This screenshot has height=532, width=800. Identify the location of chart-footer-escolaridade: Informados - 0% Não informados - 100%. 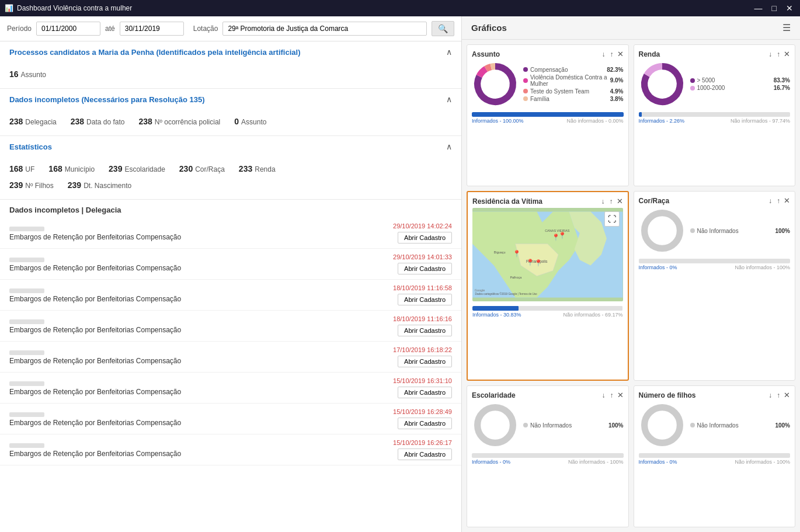
(548, 459).